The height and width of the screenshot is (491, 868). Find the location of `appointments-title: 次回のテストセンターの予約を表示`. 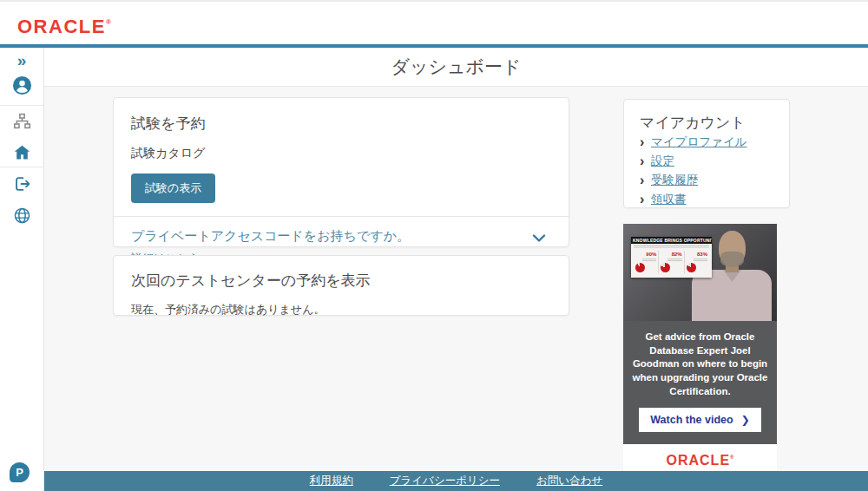

appointments-title: 次回のテストセンターの予約を表示 is located at coordinates (341, 281).